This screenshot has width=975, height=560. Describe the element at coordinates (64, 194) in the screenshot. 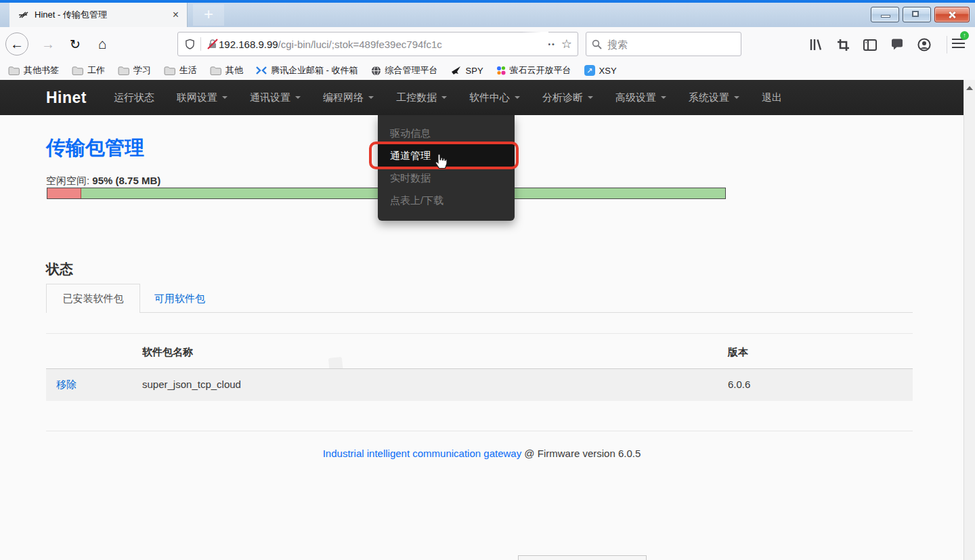

I see `used-space-segment` at that location.